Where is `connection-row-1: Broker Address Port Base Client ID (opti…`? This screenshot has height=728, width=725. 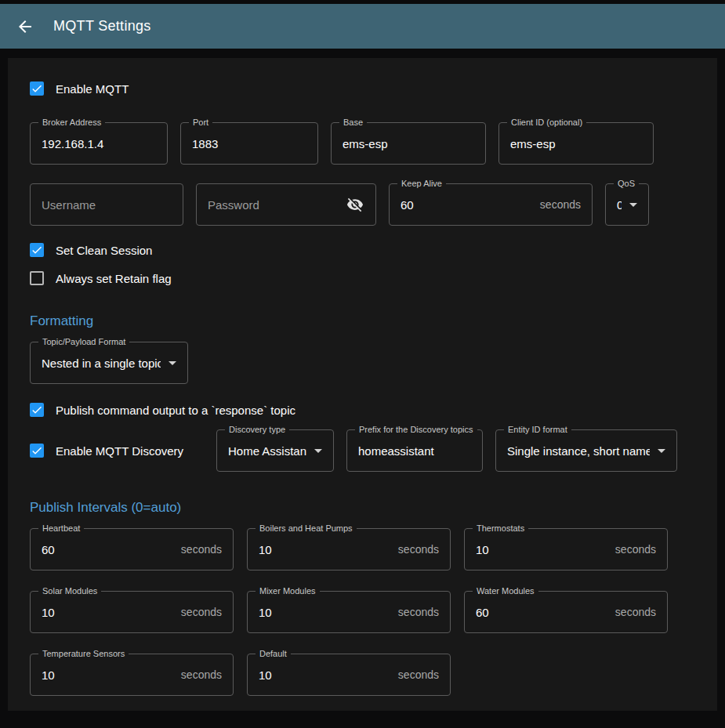
connection-row-1: Broker Address Port Base Client ID (opti… is located at coordinates (362, 143).